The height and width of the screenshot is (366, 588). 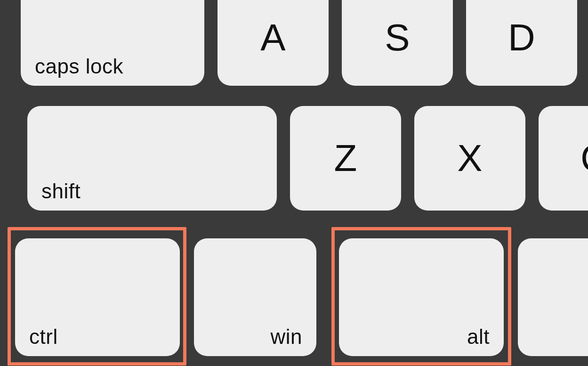 What do you see at coordinates (43, 337) in the screenshot?
I see `key-label: ctrl` at bounding box center [43, 337].